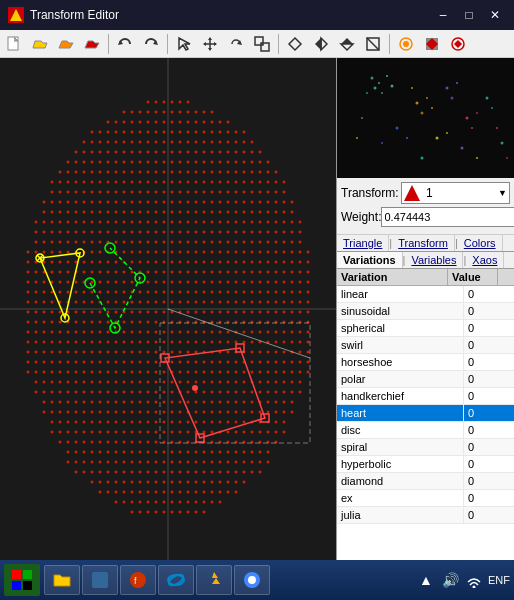 The width and height of the screenshot is (514, 600). Describe the element at coordinates (321, 44) in the screenshot. I see `flip-h-button` at that location.